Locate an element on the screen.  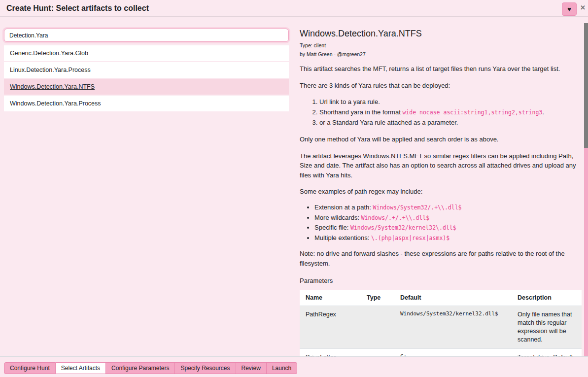
parameters-heading: Parameters is located at coordinates (441, 281).